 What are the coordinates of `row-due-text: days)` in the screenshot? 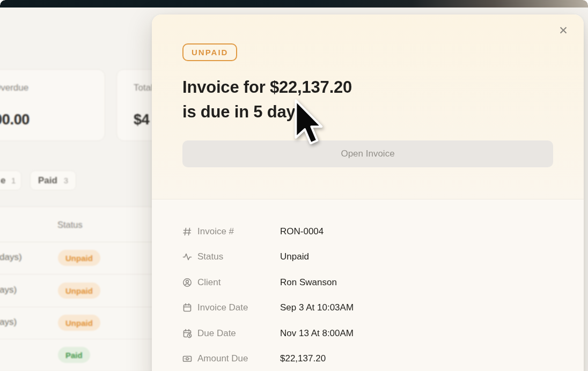 It's located at (11, 257).